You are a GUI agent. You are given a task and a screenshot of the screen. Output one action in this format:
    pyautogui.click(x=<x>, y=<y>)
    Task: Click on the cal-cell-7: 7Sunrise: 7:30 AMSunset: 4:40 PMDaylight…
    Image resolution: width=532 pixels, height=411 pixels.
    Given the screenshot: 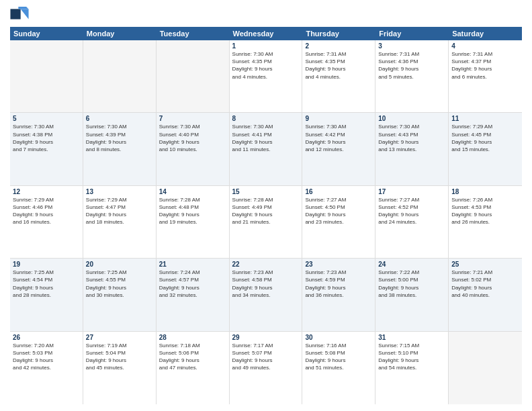 What is the action you would take?
    pyautogui.click(x=193, y=149)
    